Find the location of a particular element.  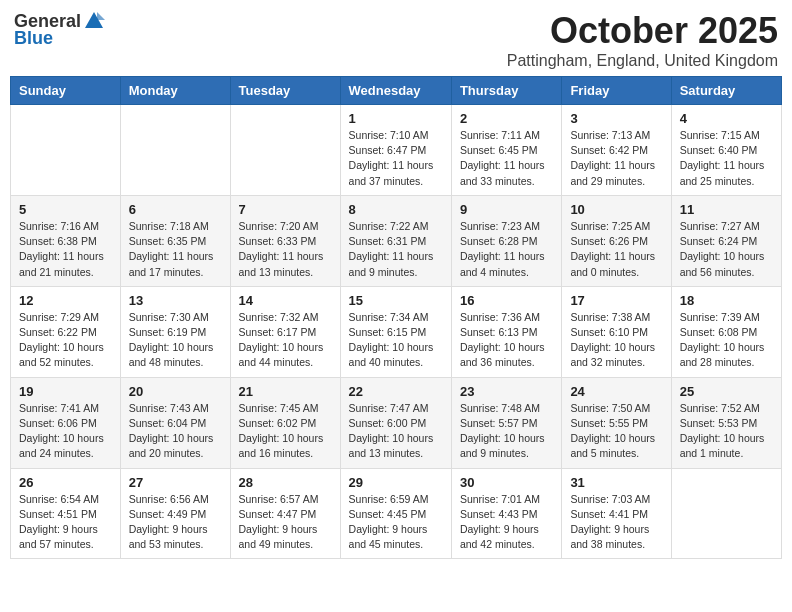

col-header-saturday: Saturday is located at coordinates (726, 91).